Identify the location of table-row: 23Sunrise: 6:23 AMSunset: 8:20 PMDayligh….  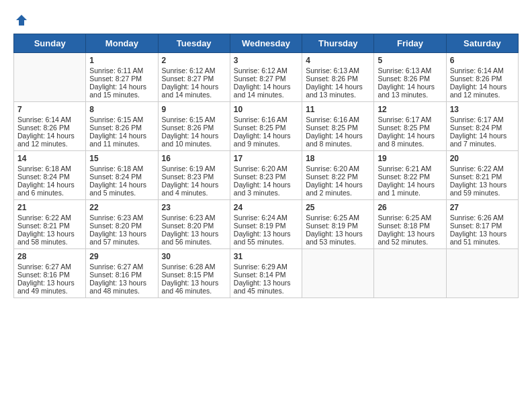
(193, 224).